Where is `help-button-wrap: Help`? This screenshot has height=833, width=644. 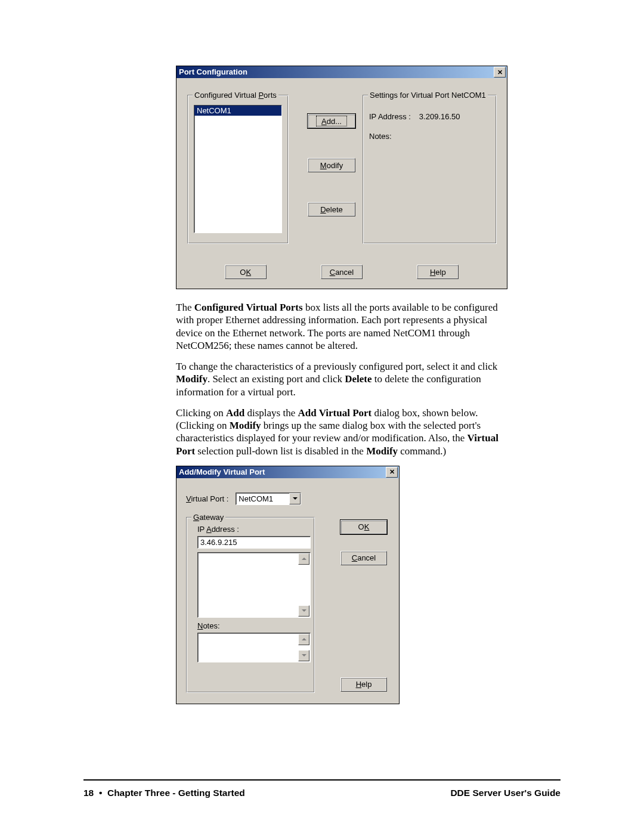
help-button-wrap: Help is located at coordinates (364, 685).